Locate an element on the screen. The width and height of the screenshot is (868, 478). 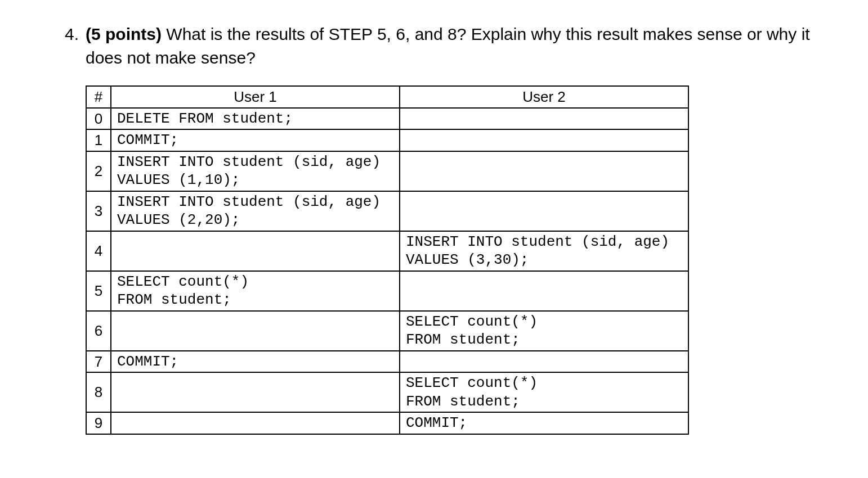
user1-sql: SELECT count(*) FROM student; is located at coordinates (256, 291).